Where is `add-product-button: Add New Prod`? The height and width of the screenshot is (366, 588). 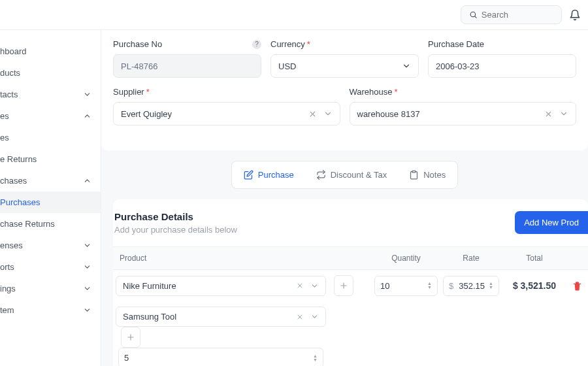 add-product-button: Add New Prod is located at coordinates (551, 222).